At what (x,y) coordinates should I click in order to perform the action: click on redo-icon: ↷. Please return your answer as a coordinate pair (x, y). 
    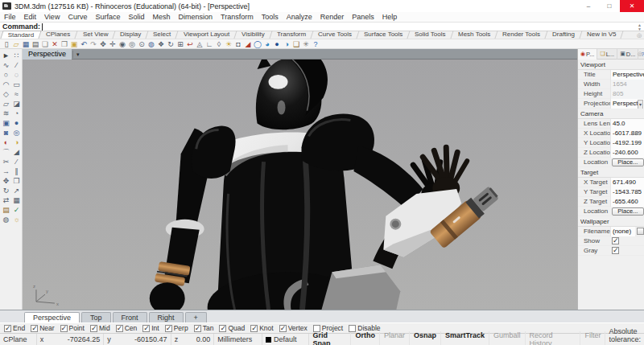
    Looking at the image, I should click on (93, 44).